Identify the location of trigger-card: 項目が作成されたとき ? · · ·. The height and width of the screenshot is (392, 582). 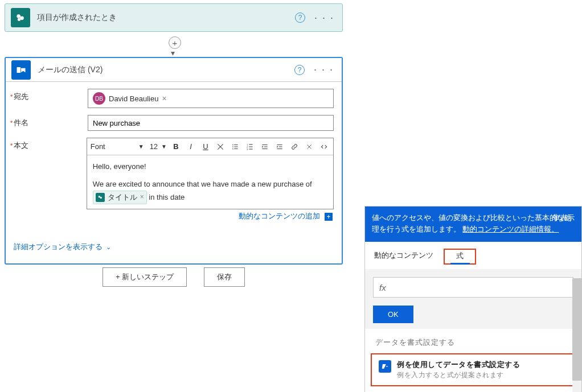
(174, 18).